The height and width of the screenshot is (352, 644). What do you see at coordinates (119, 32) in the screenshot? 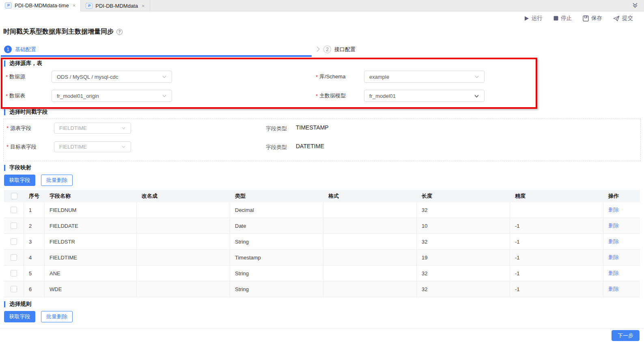
I see `help-icon: ?` at bounding box center [119, 32].